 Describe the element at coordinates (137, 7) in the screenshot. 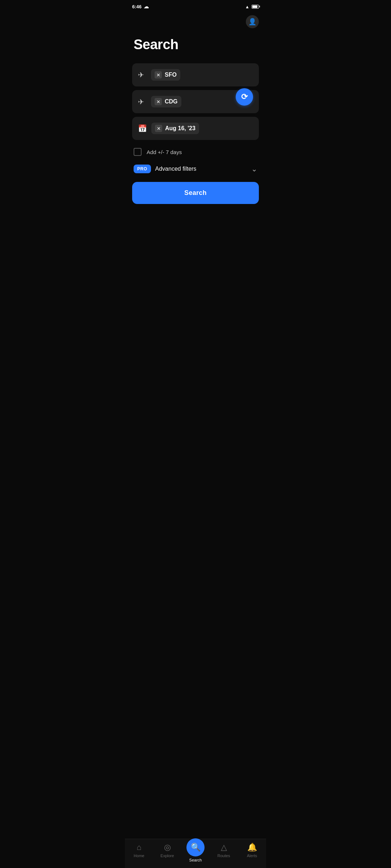

I see `time-label: 6:46` at that location.